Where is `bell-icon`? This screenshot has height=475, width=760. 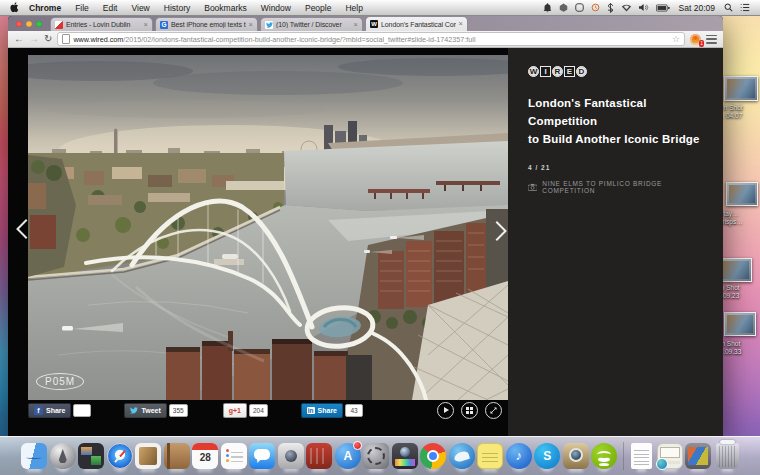 bell-icon is located at coordinates (548, 8).